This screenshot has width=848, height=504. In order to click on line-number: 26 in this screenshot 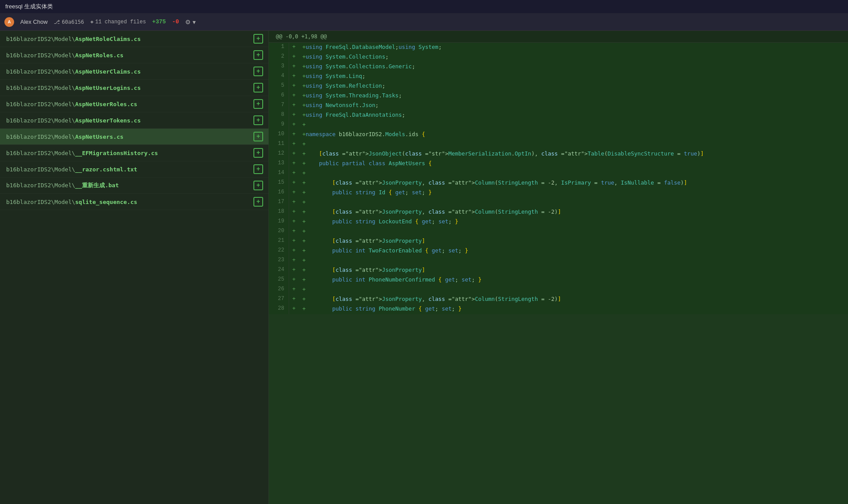, I will do `click(279, 290)`.